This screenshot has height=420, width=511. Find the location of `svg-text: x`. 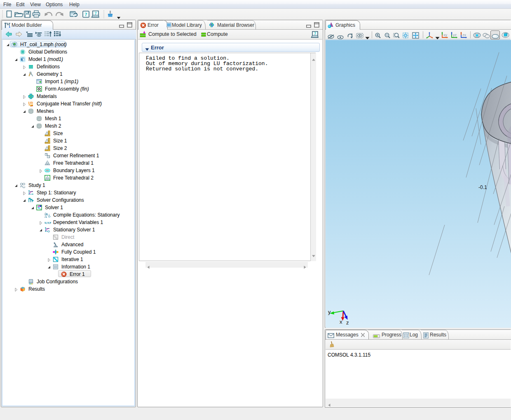

svg-text: x is located at coordinates (341, 322).